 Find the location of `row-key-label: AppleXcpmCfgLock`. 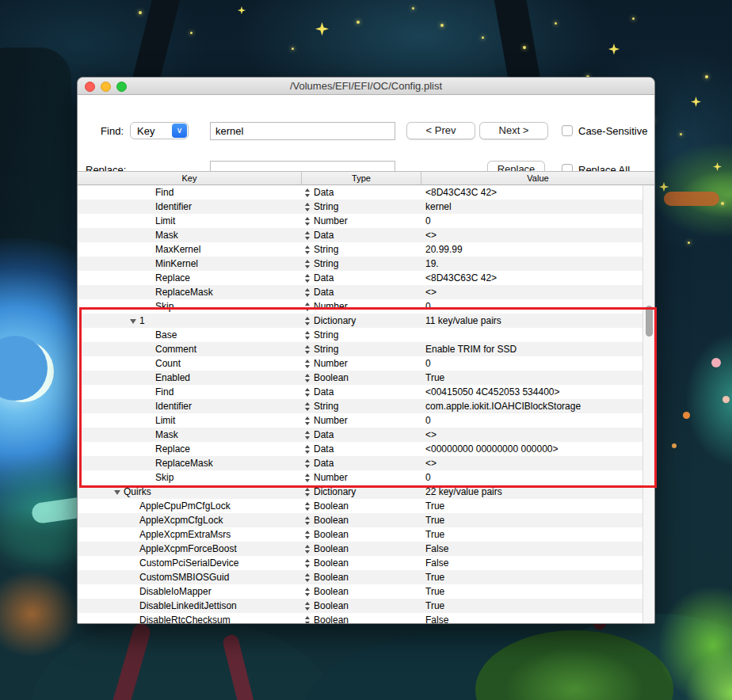

row-key-label: AppleXcpmCfgLock is located at coordinates (181, 520).